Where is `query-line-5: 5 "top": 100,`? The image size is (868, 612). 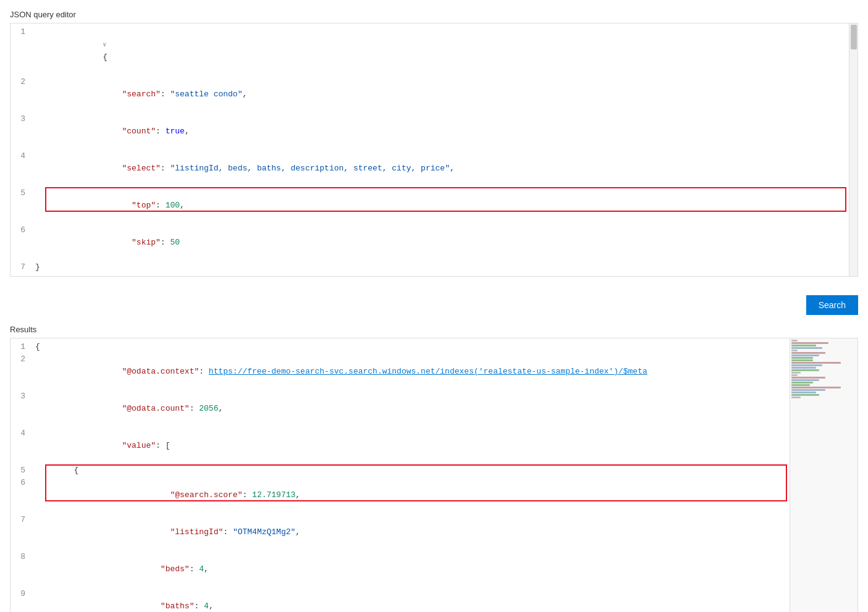 query-line-5: 5 "top": 100, is located at coordinates (430, 206).